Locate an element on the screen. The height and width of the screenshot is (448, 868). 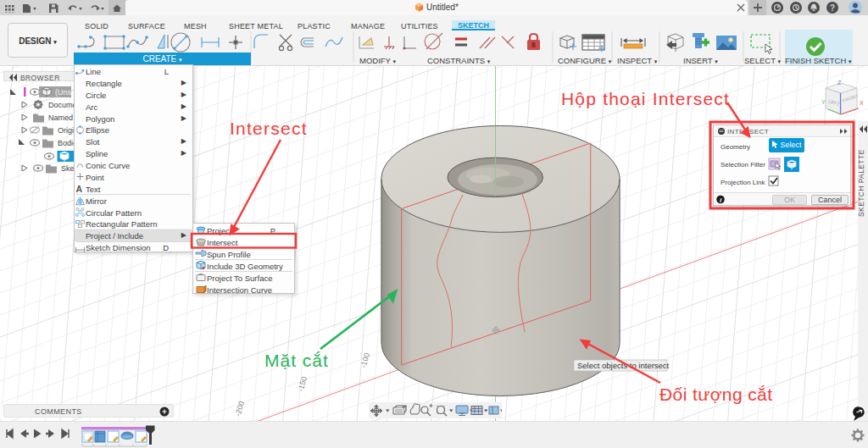
svg-text: Y is located at coordinates (824, 102).